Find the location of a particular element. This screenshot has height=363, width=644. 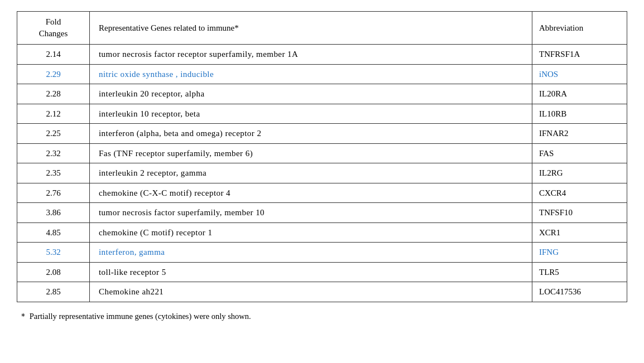

fold-value: 5.32 is located at coordinates (54, 253).